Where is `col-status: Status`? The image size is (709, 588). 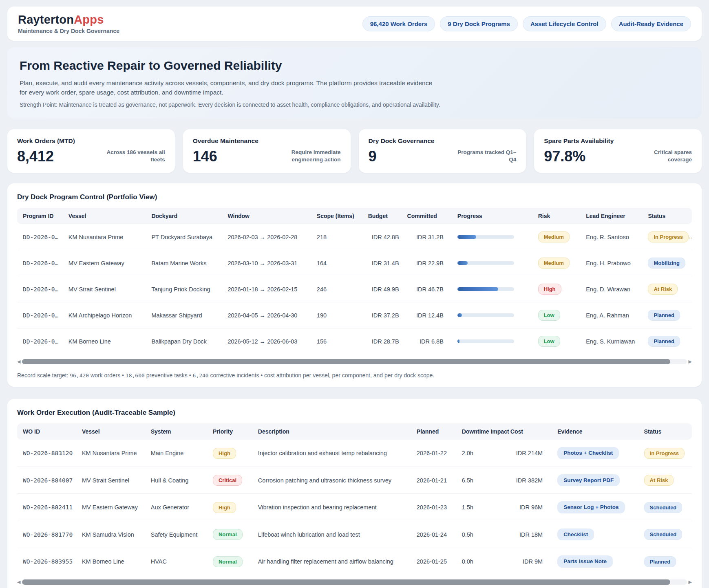 col-status: Status is located at coordinates (668, 216).